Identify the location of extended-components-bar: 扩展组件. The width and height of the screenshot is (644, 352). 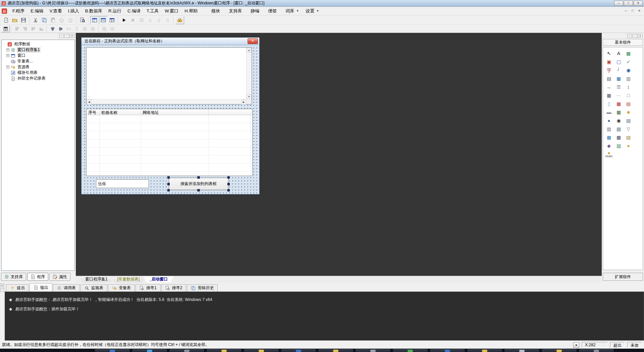
(623, 277).